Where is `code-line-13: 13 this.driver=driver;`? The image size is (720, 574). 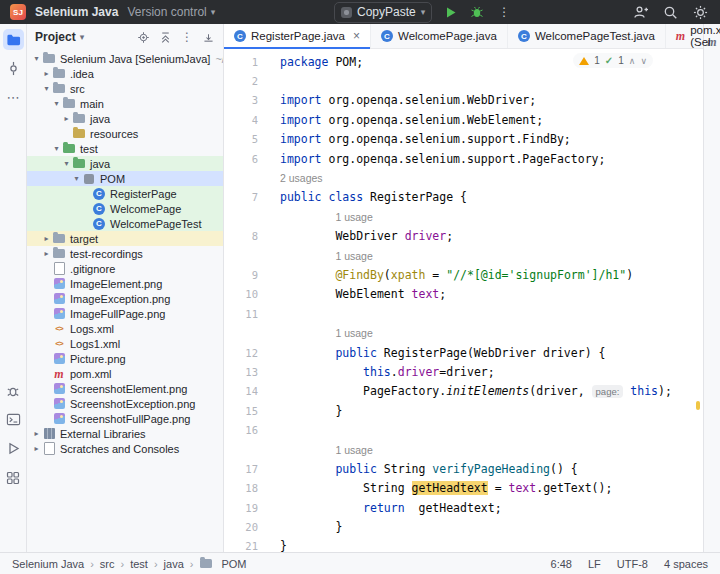
code-line-13: 13 this.driver=driver; is located at coordinates (464, 372).